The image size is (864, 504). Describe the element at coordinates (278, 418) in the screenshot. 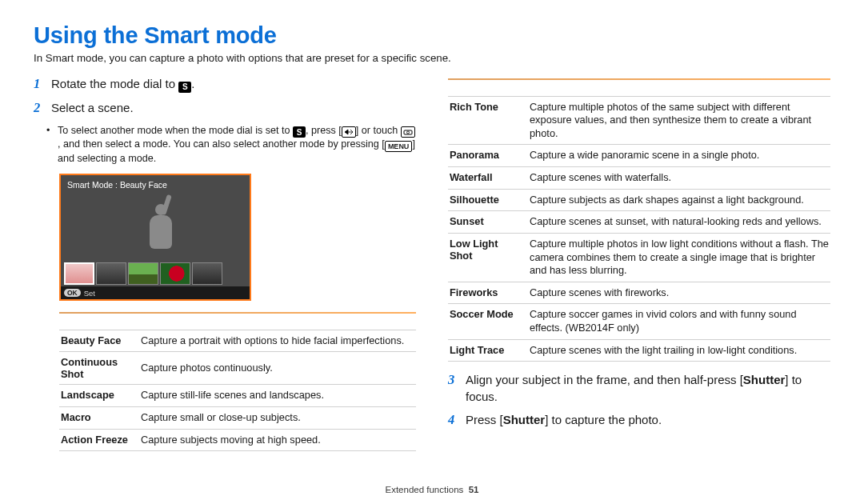

I see `mode-description: Capture small or close-up subjects.` at that location.